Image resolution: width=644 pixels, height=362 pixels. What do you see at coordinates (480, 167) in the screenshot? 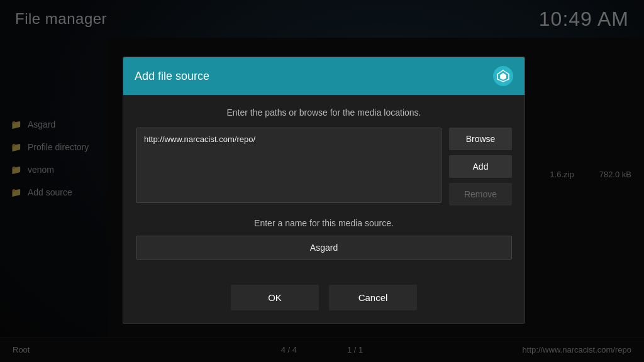
I see `add-button: Add` at bounding box center [480, 167].